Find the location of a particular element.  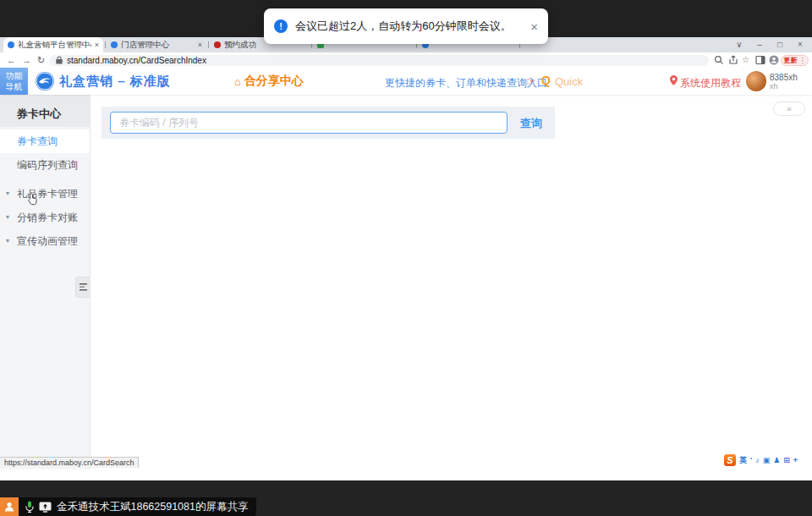

url-text: standard.maboy.cn/CardSearchIndex is located at coordinates (137, 61).